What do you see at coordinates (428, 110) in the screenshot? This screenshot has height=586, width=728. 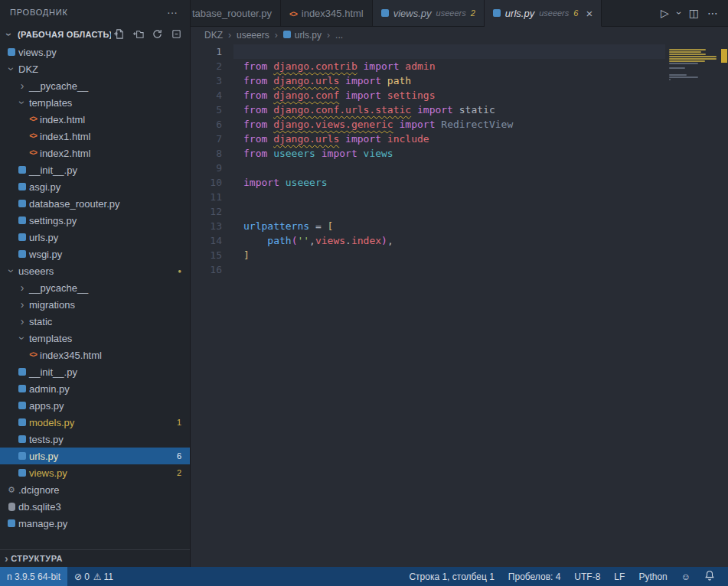 I see `code-line: 5from django.conf.urls.static import sta…` at bounding box center [428, 110].